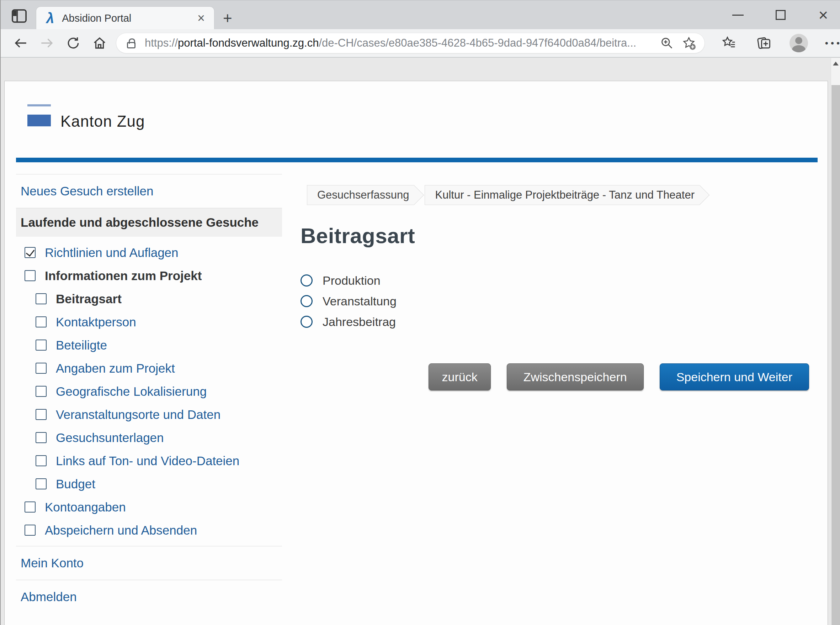 The image size is (840, 625). I want to click on avatar, so click(798, 43).